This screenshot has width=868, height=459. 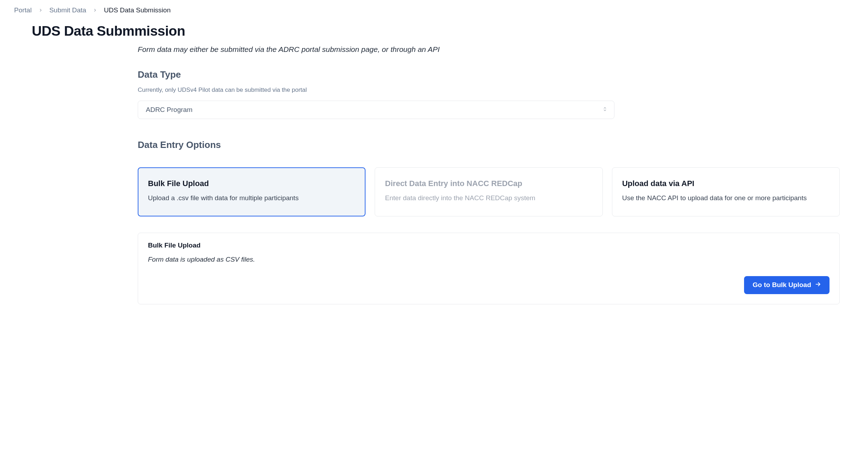 I want to click on option-title: Upload data via API, so click(x=726, y=184).